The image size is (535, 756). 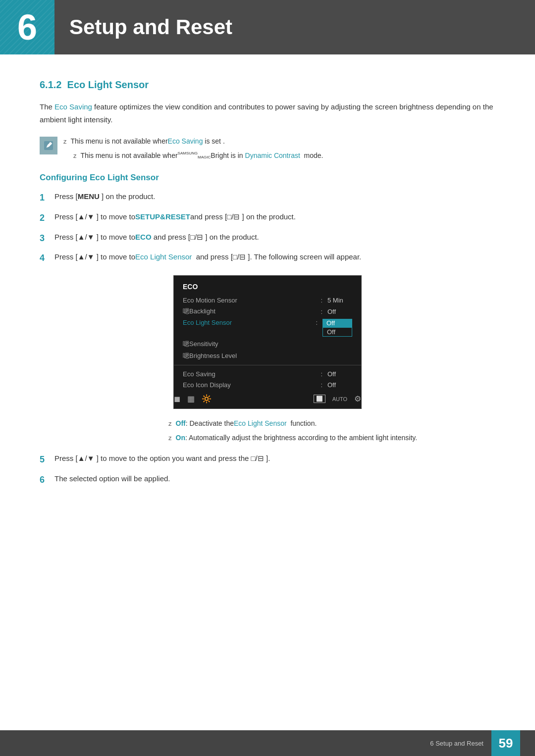 What do you see at coordinates (163, 256) in the screenshot?
I see `eco-light-sensor-link: Eco Light Sensor` at bounding box center [163, 256].